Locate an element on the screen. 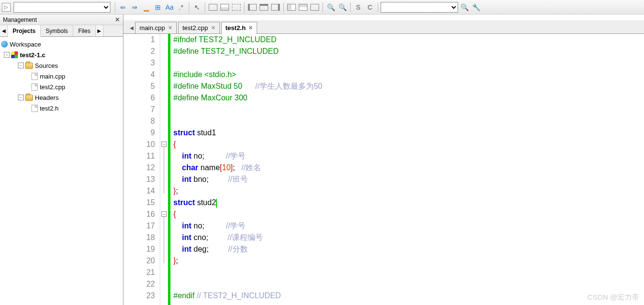 This screenshot has width=644, height=305. tree-sources-folder: − Sources is located at coordinates (61, 65).